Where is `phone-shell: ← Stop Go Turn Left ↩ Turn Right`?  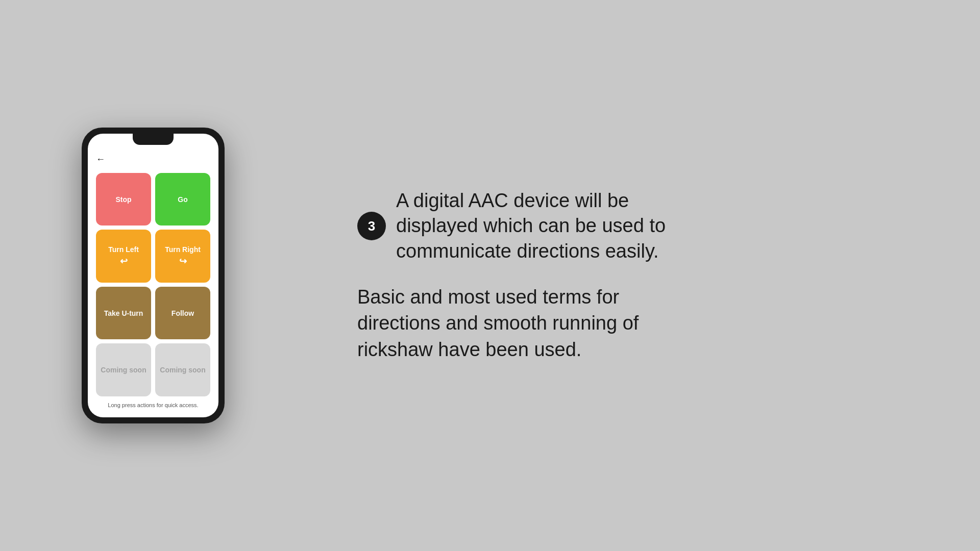 phone-shell: ← Stop Go Turn Left ↩ Turn Right is located at coordinates (153, 276).